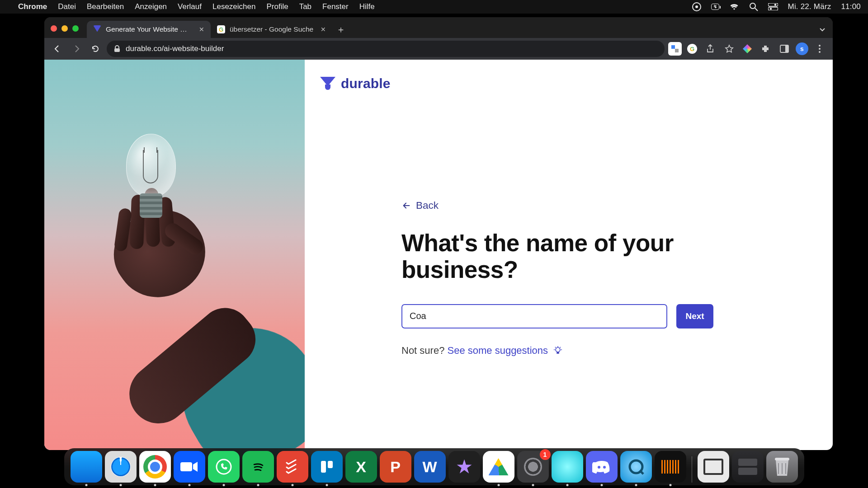 The image size is (868, 488). I want to click on extension-translate-icon, so click(675, 49).